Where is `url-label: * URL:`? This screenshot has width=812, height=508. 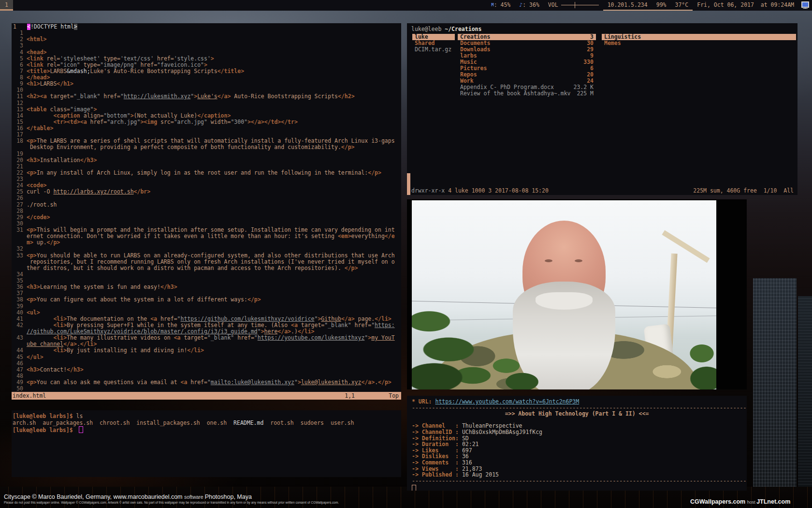
url-label: * URL: is located at coordinates (423, 402).